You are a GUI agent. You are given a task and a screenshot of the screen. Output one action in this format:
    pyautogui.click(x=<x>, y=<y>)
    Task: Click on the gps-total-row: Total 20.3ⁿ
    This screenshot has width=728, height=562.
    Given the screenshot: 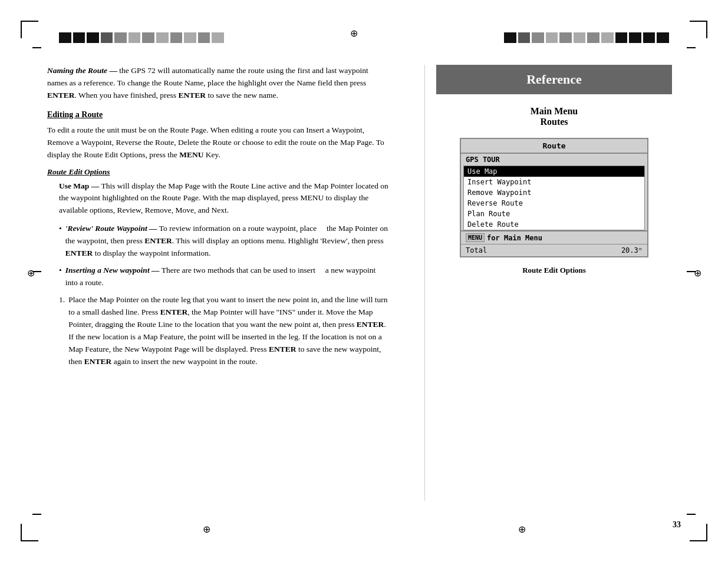 What is the action you would take?
    pyautogui.click(x=554, y=250)
    